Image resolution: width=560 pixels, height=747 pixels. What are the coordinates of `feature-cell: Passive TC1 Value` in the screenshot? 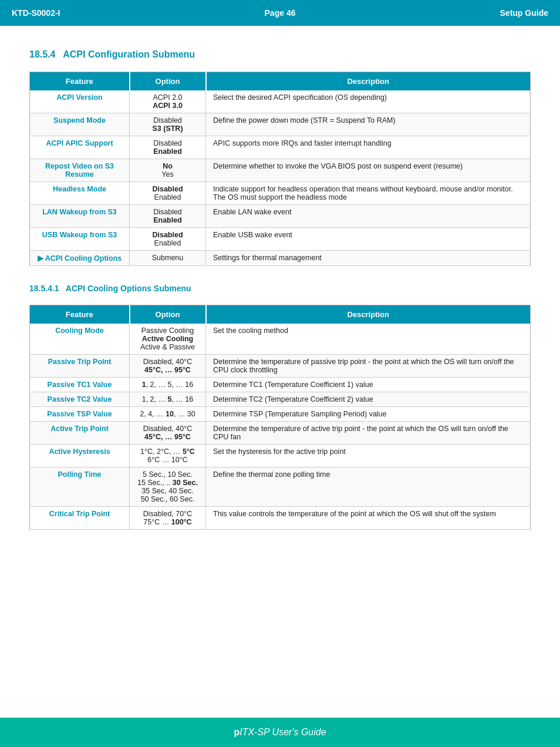 It's located at (80, 385).